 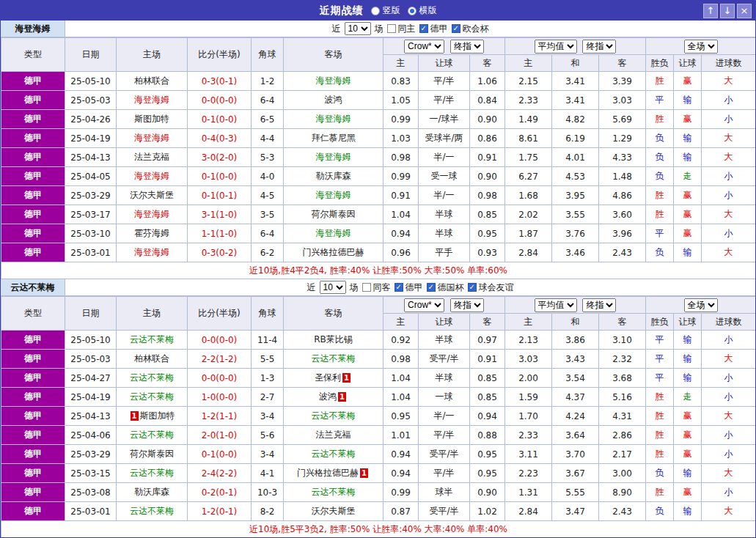 I want to click on away-team-cell: 海登海姆, so click(x=334, y=81).